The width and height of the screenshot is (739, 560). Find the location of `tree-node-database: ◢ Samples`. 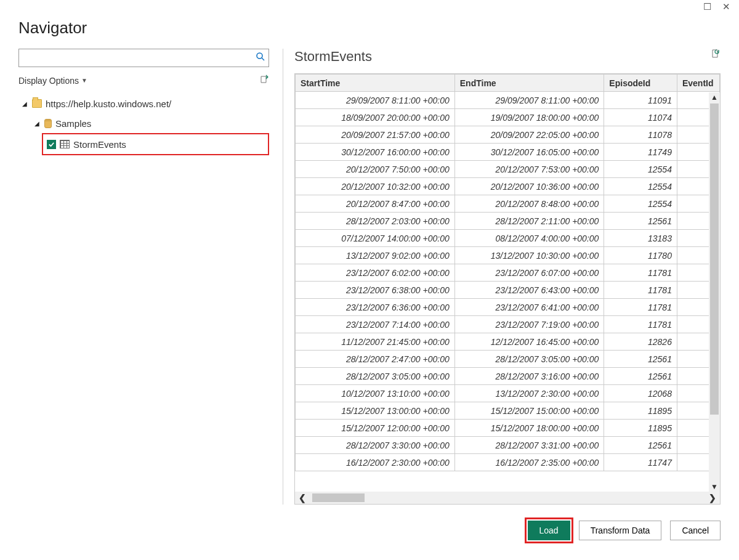

tree-node-database: ◢ Samples is located at coordinates (144, 123).